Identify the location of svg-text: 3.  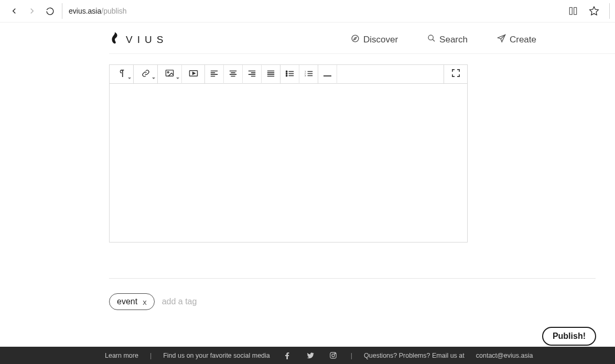
(305, 75).